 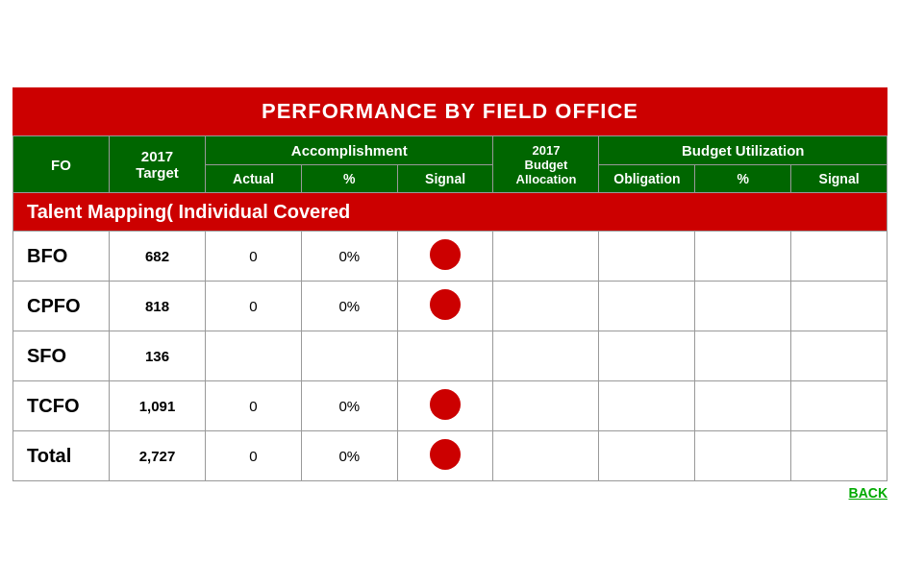 What do you see at coordinates (62, 165) in the screenshot?
I see `col-header-fo: FO` at bounding box center [62, 165].